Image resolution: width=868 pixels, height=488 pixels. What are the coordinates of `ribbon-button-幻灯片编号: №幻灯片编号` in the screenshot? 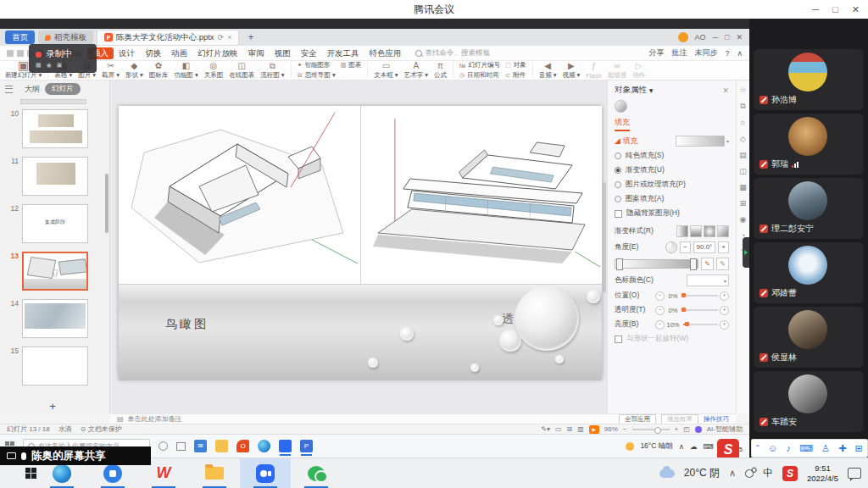 It's located at (480, 65).